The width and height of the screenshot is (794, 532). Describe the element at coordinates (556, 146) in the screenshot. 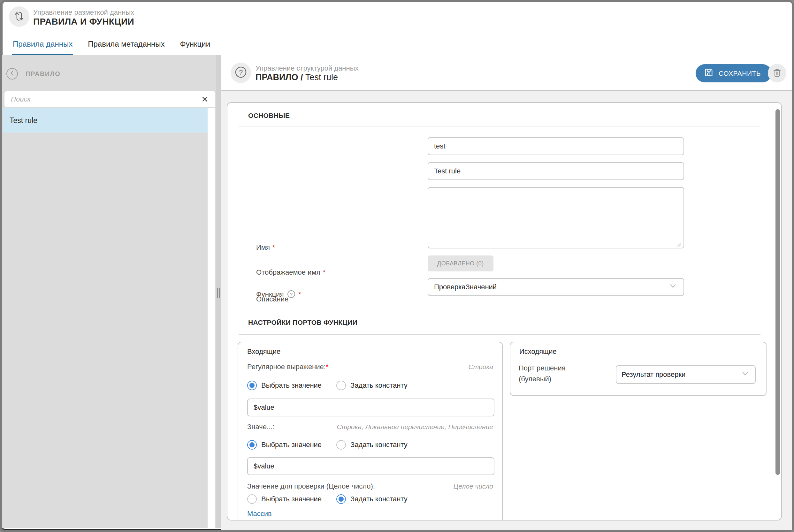

I see `name-input` at that location.